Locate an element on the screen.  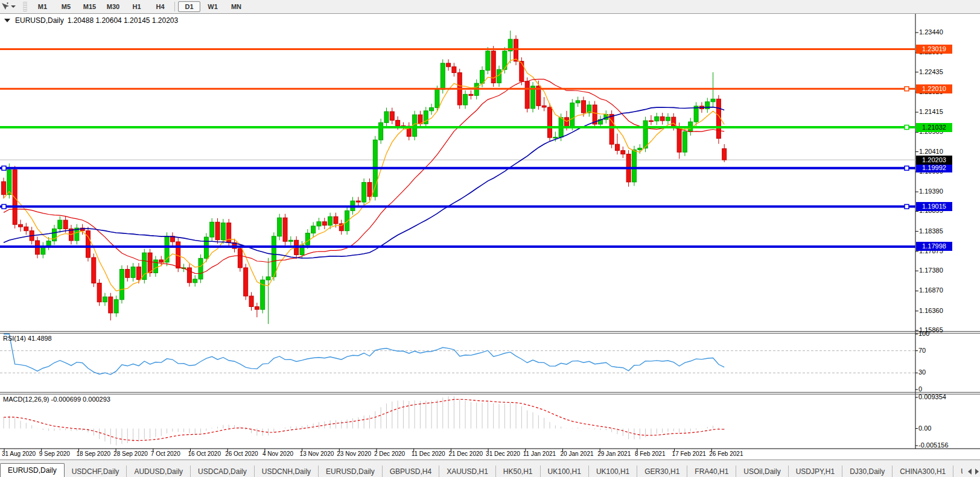
timeframe-button-M1: M1 is located at coordinates (42, 7).